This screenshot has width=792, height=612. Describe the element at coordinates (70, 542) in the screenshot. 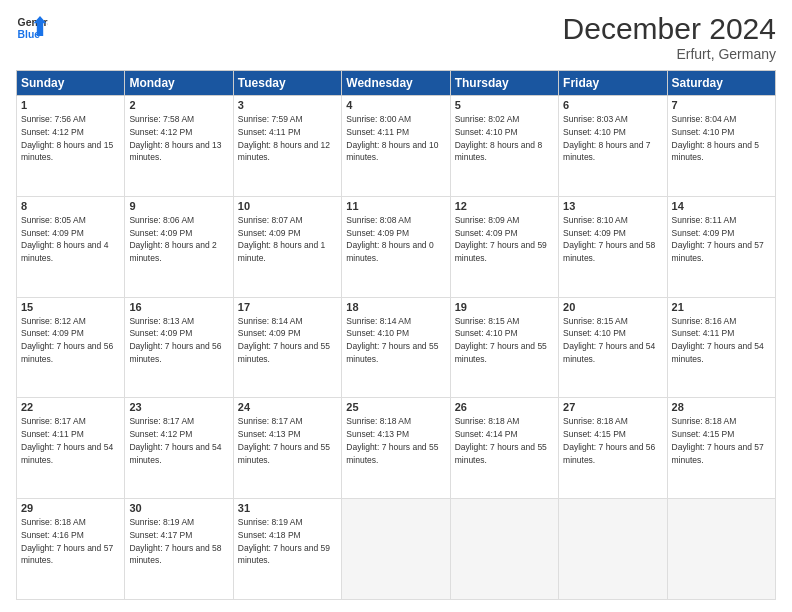

I see `day-info: Sunrise: 8:18 AMSunset: 4:16 PMDaylight:…` at that location.